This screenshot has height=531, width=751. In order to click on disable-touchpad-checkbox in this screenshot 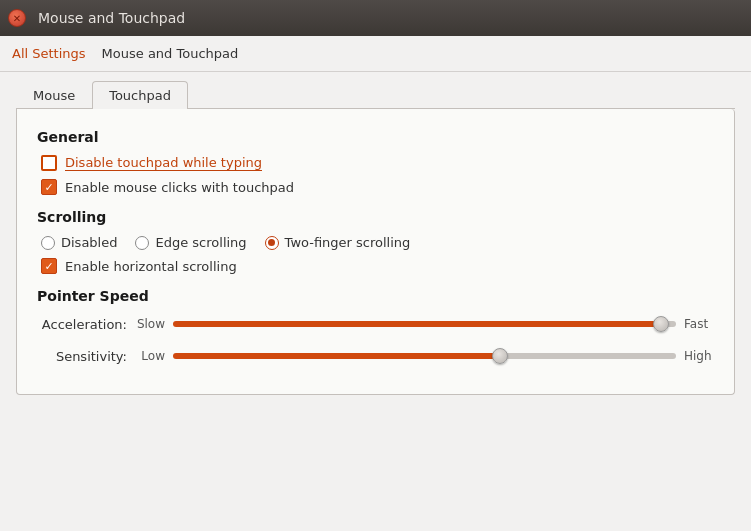, I will do `click(49, 163)`.